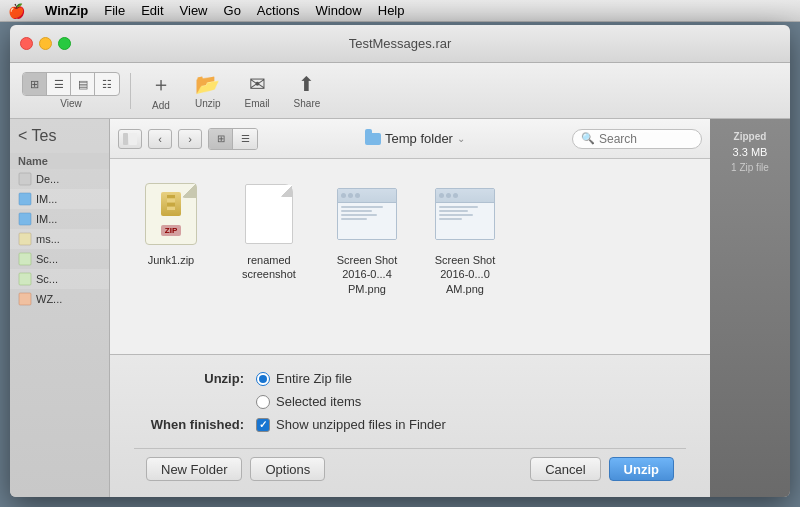  I want to click on sidebar-back: < Tes, so click(37, 136).